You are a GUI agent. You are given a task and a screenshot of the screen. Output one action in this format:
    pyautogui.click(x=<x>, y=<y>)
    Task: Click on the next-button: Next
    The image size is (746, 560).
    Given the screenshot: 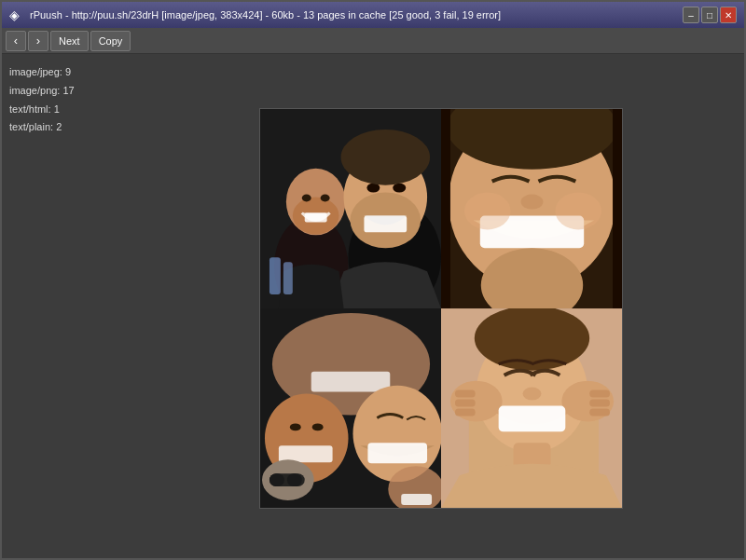 What is the action you would take?
    pyautogui.click(x=69, y=41)
    